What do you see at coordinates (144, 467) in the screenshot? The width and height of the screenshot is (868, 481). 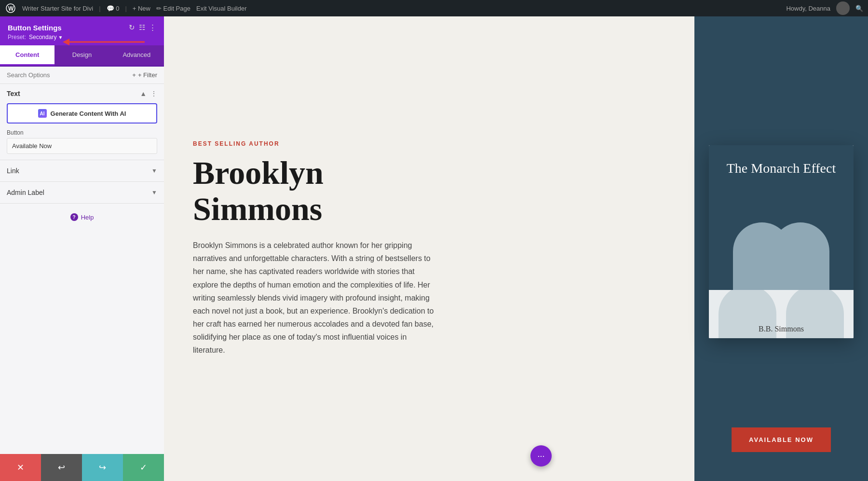 I see `save-icon: ✓` at bounding box center [144, 467].